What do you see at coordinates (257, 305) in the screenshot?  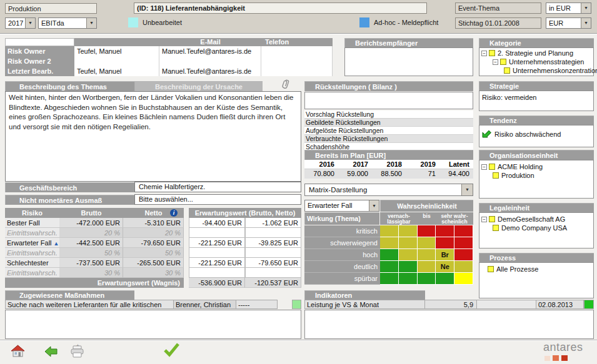 I see `measure-status-text: -----` at bounding box center [257, 305].